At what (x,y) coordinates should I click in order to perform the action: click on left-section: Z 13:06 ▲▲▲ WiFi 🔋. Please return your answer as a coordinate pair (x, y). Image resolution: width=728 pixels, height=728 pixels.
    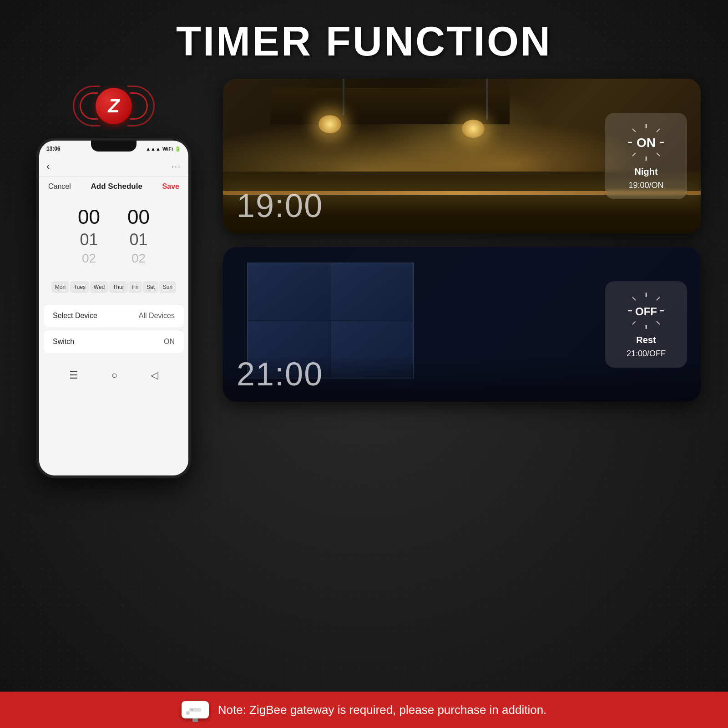
    Looking at the image, I should click on (114, 278).